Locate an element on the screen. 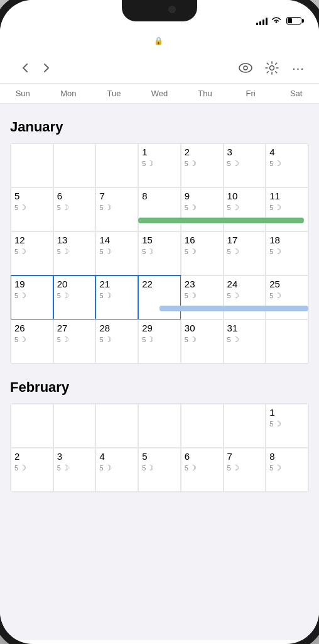 This screenshot has height=644, width=319. next-year-button is located at coordinates (46, 68).